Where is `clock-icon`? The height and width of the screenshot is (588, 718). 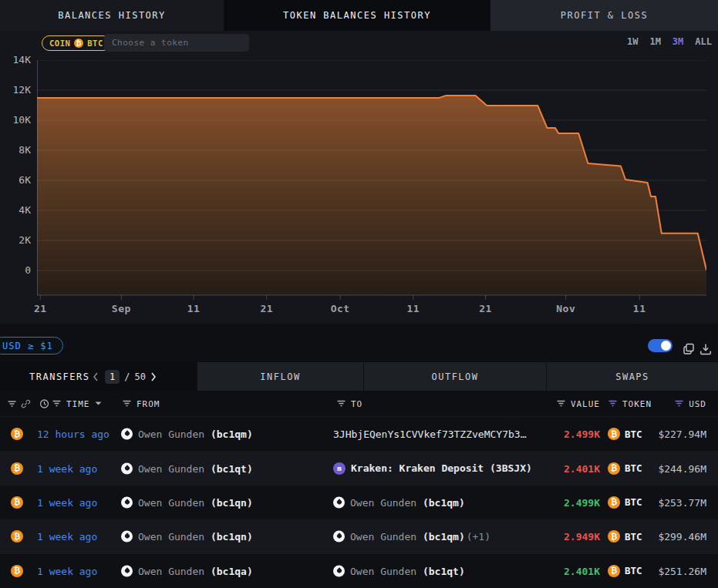
clock-icon is located at coordinates (45, 404).